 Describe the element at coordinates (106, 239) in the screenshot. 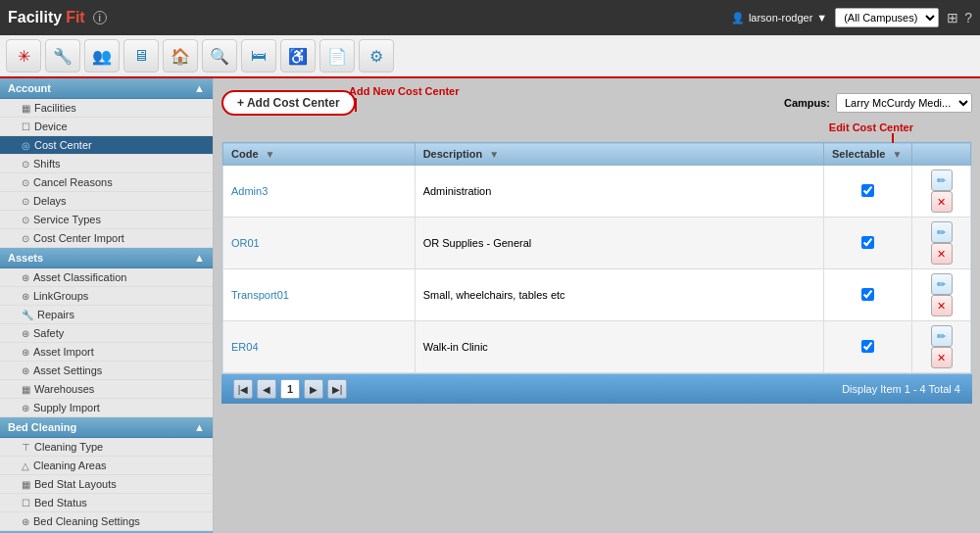

I see `sidebar-item-cost-center-import: ⊙ Cost Center Import` at that location.